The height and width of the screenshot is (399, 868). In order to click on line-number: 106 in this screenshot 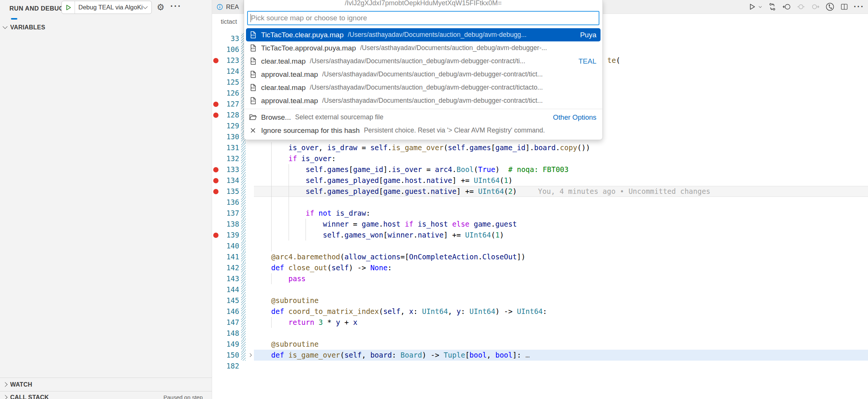, I will do `click(231, 50)`.